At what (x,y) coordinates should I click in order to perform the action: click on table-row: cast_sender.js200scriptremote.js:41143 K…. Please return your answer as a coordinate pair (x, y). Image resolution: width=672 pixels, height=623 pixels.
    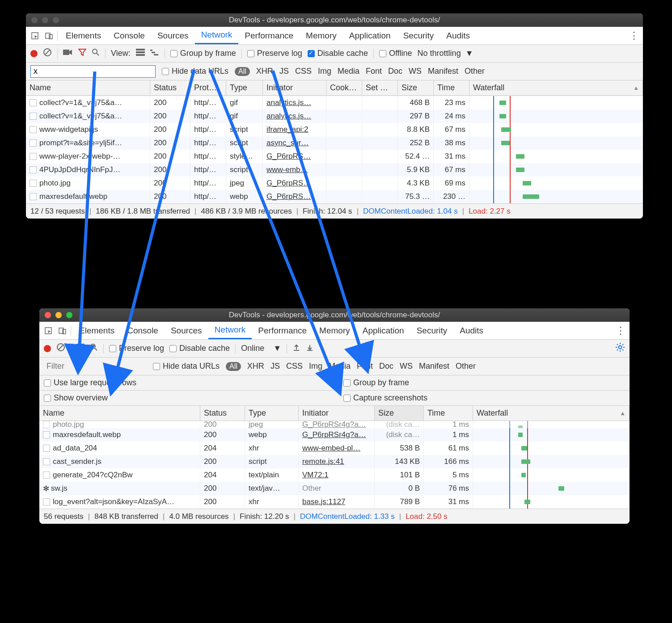
    Looking at the image, I should click on (334, 462).